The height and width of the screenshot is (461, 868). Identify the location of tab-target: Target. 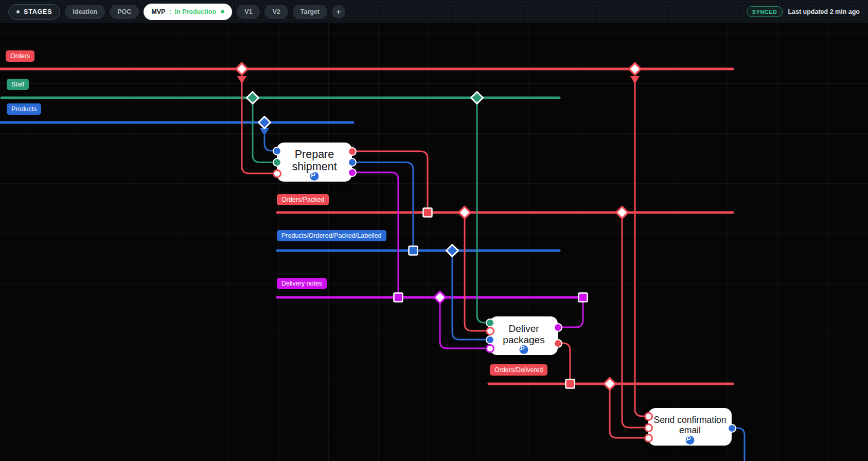
(310, 12).